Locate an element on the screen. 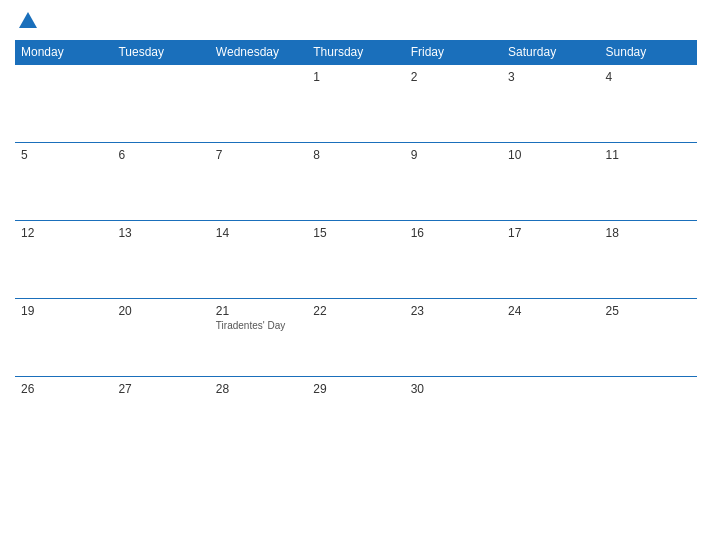  day-cell: 4 is located at coordinates (648, 104).